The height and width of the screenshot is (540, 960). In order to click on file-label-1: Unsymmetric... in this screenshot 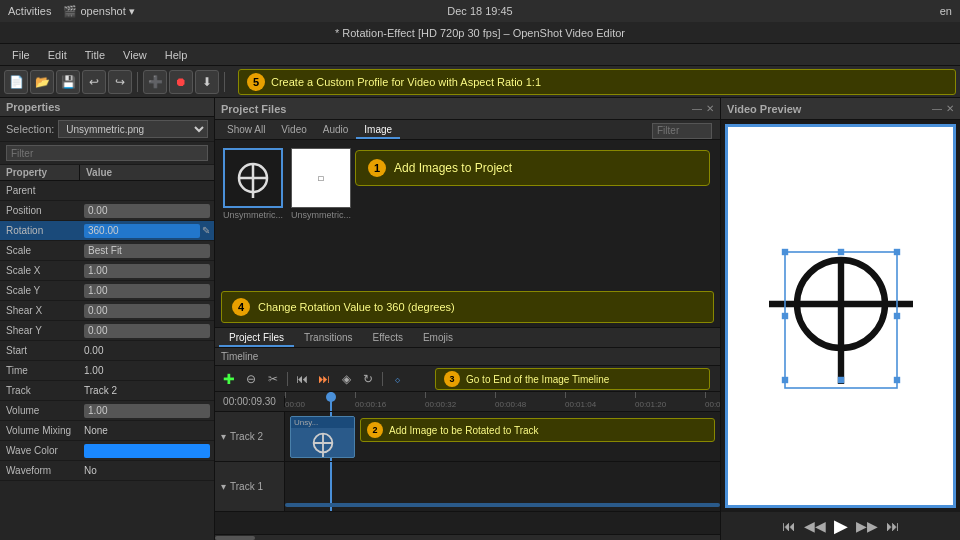, I will do `click(253, 215)`.